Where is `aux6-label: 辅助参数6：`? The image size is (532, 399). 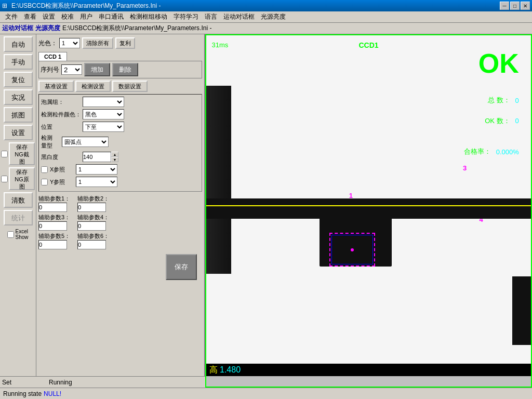 aux6-label: 辅助参数6： is located at coordinates (95, 236).